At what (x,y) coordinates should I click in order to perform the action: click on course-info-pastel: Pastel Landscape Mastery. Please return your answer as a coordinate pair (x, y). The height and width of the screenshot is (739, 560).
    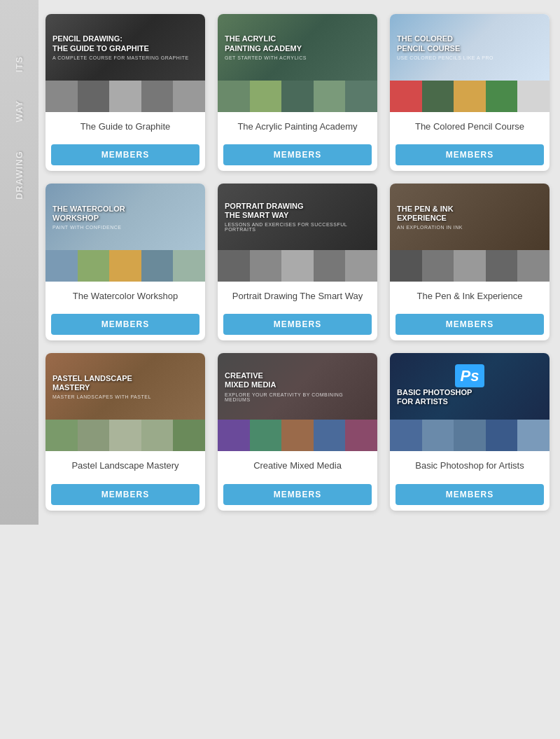
    Looking at the image, I should click on (125, 464).